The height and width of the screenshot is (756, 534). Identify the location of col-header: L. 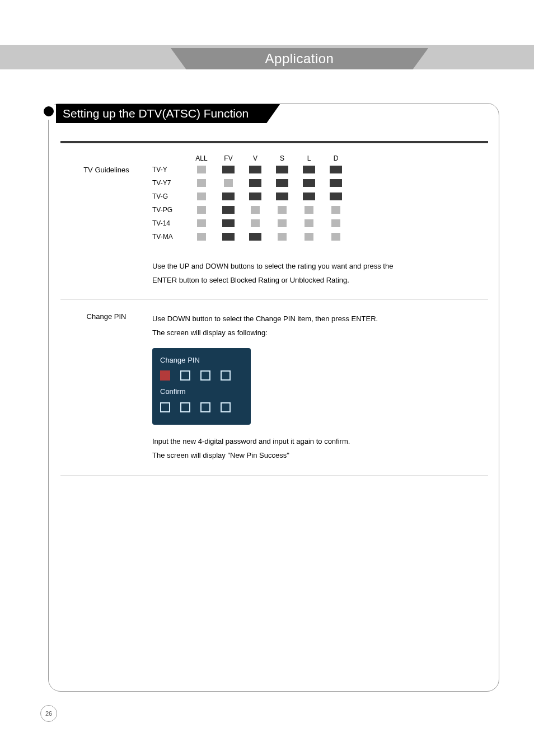
(309, 158).